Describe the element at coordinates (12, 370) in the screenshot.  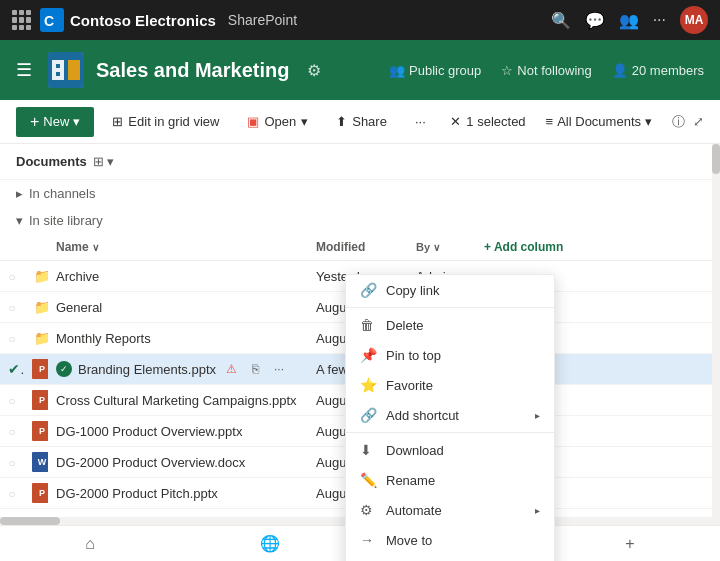
I see `row-checkbox-cell: ✔` at that location.